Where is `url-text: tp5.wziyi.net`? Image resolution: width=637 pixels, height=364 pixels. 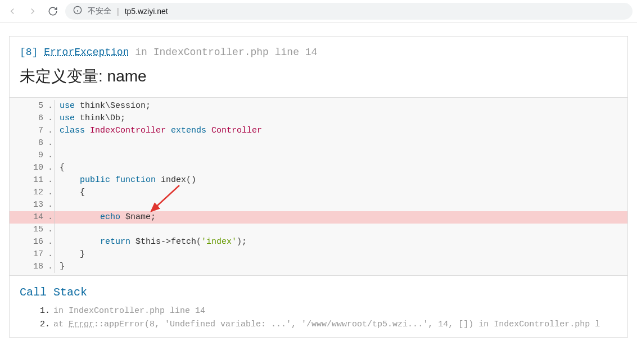
url-text: tp5.wziyi.net is located at coordinates (146, 11).